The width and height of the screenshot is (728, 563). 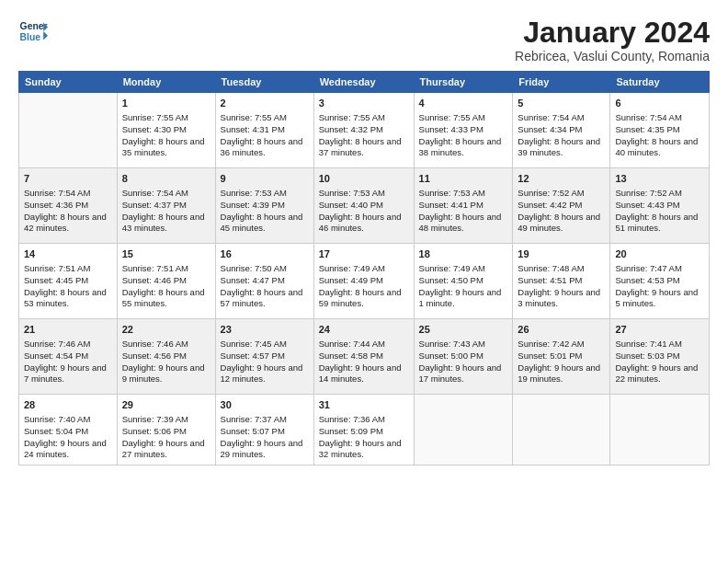 I want to click on sunrise-text: Sunrise: 7:49 AM, so click(x=352, y=269).